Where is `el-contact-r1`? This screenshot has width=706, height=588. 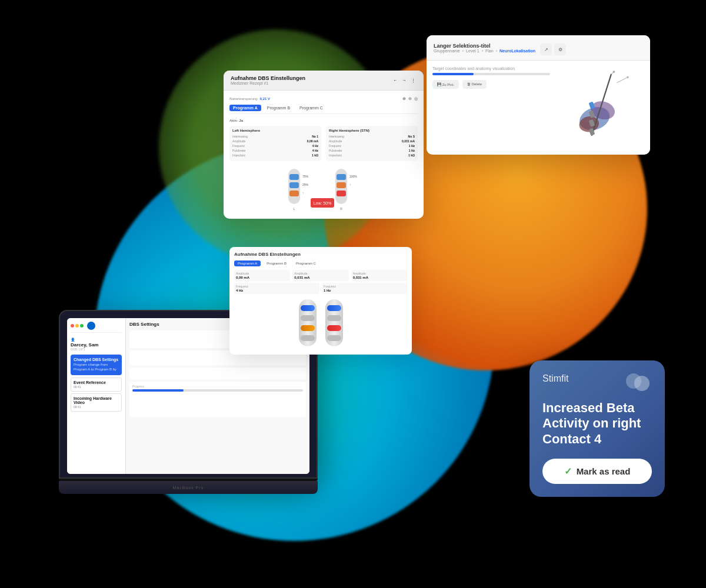
el-contact-r1 is located at coordinates (334, 308).